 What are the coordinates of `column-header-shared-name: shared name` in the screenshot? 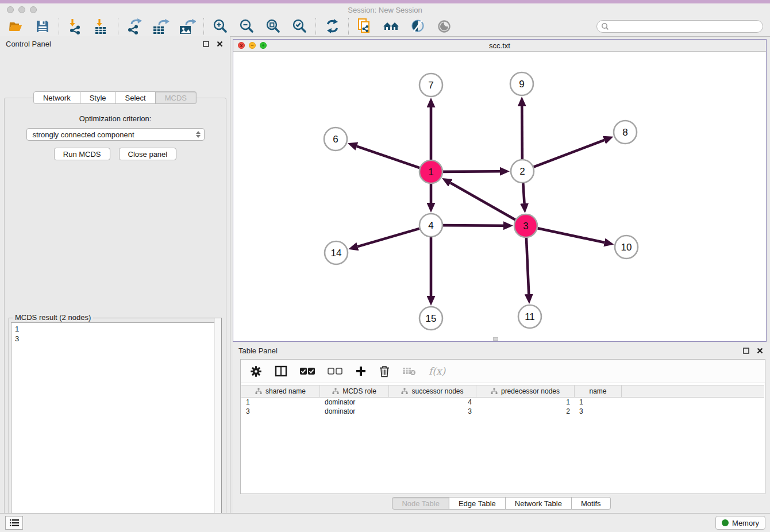 It's located at (280, 391).